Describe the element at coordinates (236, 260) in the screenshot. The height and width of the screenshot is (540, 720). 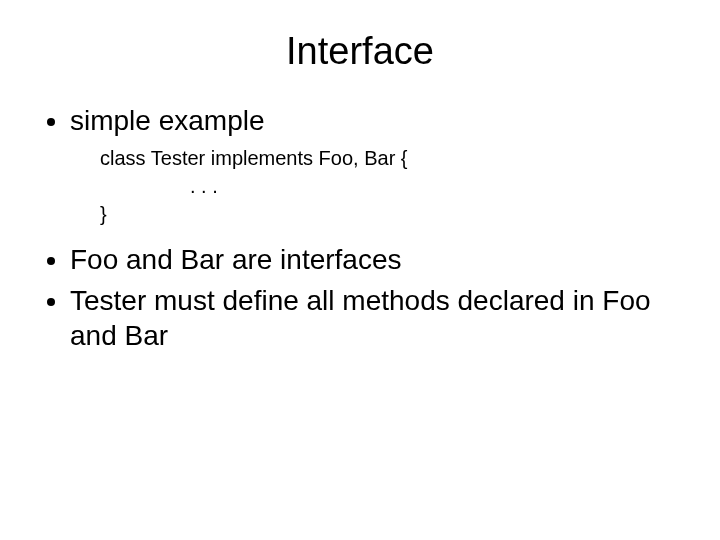
I see `bullet-text-2: Foo and Bar are interfaces` at that location.